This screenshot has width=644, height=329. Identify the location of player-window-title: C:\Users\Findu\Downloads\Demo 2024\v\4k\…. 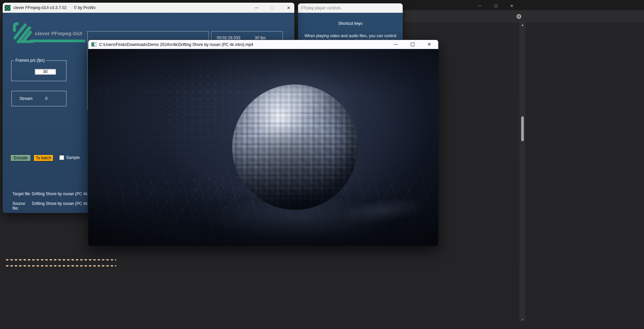
(176, 45).